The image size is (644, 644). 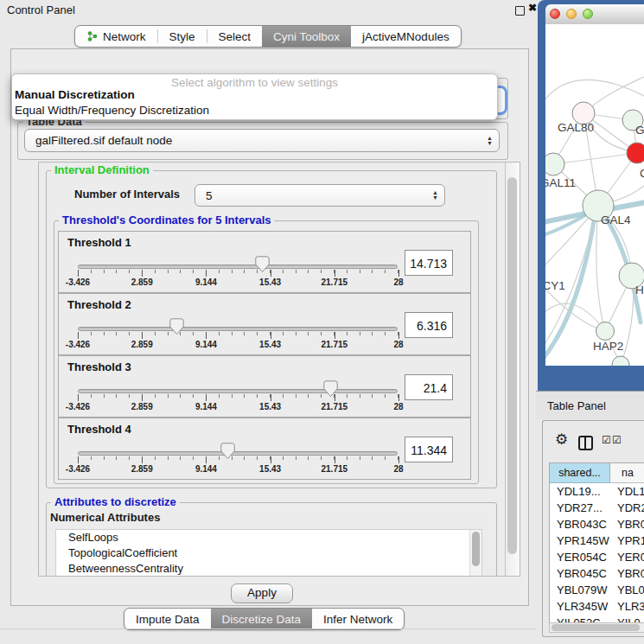 What do you see at coordinates (628, 590) in the screenshot?
I see `cell: YBL0` at bounding box center [628, 590].